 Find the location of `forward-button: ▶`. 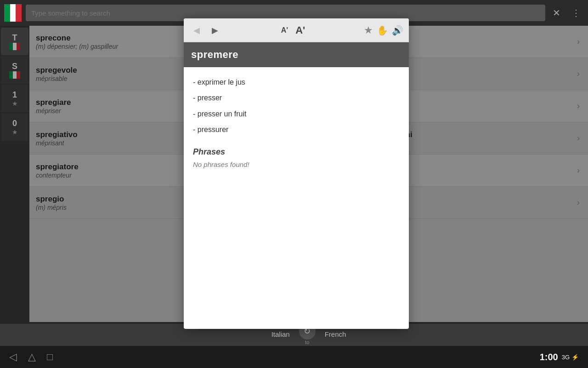

forward-button: ▶ is located at coordinates (215, 30).